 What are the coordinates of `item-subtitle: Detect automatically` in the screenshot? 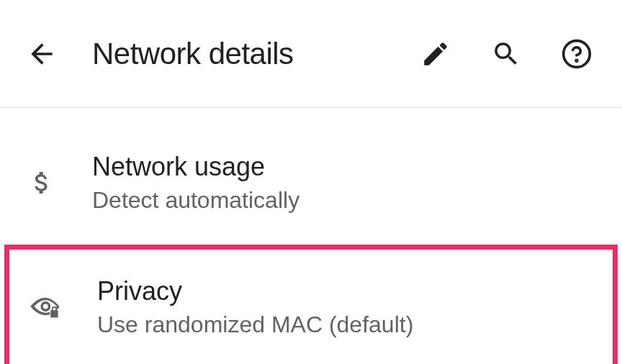 It's located at (196, 200).